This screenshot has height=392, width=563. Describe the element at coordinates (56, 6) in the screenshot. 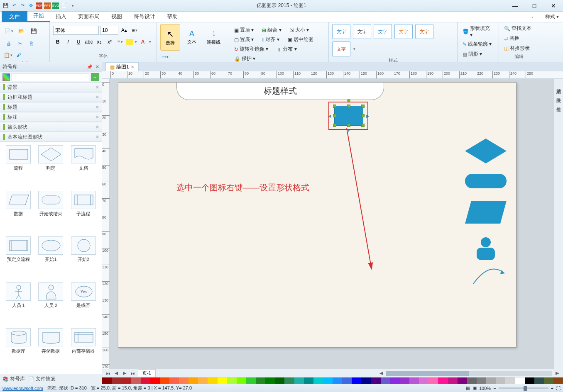

I see `svg-icon: SVG` at that location.